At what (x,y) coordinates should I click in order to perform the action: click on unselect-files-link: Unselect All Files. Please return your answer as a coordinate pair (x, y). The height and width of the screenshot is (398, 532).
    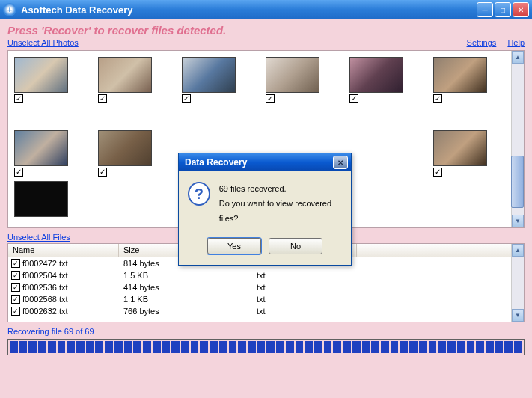
    Looking at the image, I should click on (39, 237).